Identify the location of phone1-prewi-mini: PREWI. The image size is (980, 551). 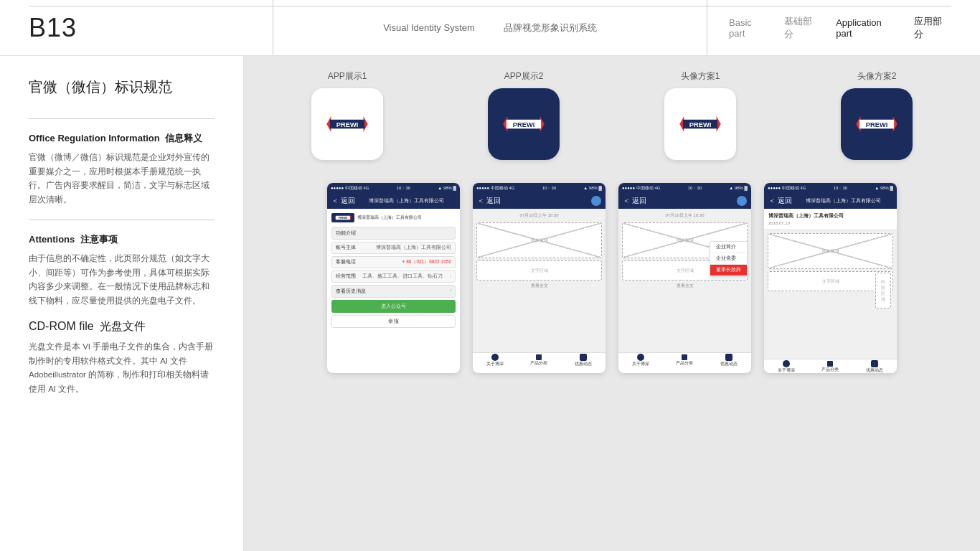
(343, 218).